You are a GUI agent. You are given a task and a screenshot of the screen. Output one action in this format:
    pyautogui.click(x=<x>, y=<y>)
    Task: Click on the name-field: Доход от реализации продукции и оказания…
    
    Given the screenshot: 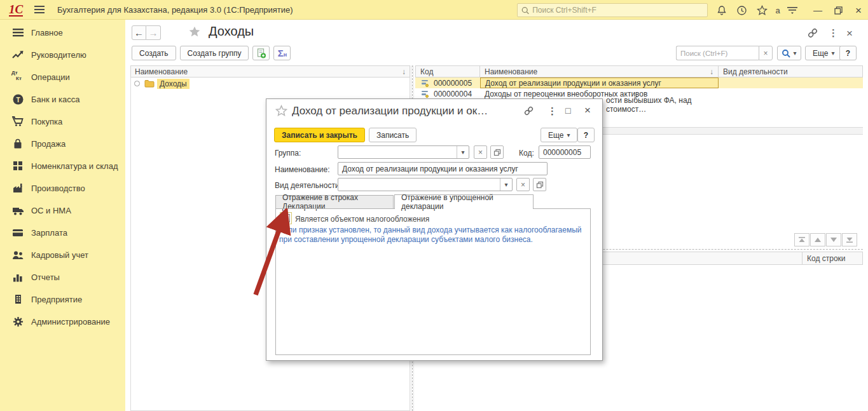 What is the action you would take?
    pyautogui.click(x=443, y=169)
    